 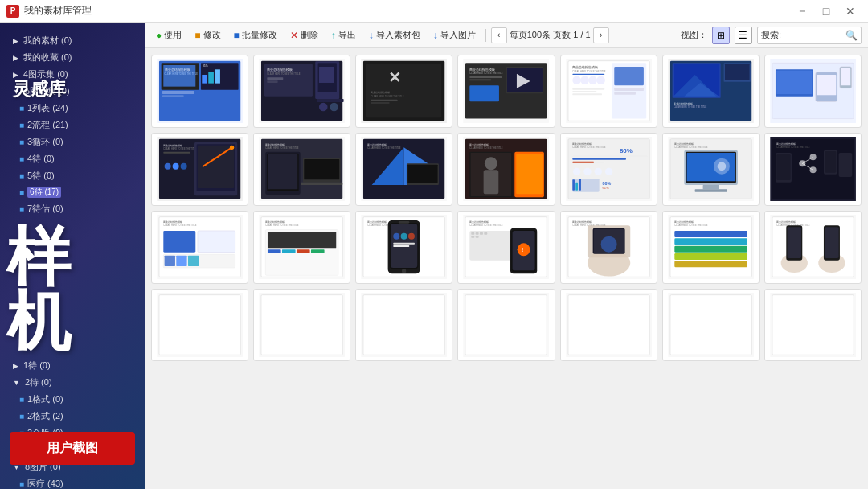 What do you see at coordinates (802, 11) in the screenshot?
I see `minimize-button: －` at bounding box center [802, 11].